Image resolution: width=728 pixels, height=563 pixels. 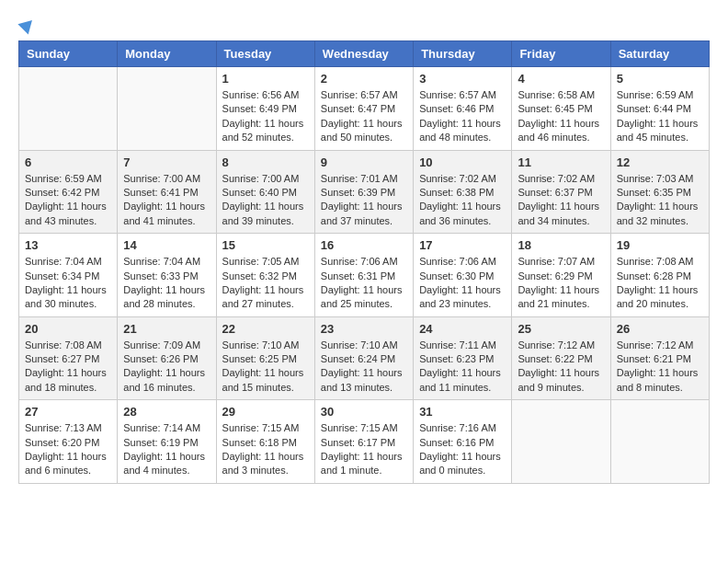 I want to click on calendar-cell: 14Sunrise: 7:04 AMSunset: 6:33 PMDayligh…, so click(x=167, y=276).